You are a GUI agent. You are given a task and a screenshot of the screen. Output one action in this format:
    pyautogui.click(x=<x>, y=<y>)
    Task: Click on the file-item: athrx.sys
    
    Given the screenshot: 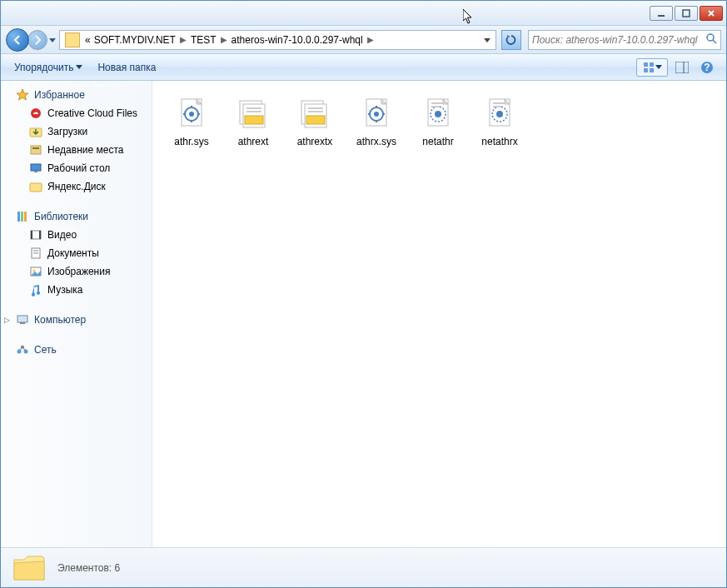 What is the action you would take?
    pyautogui.click(x=376, y=122)
    